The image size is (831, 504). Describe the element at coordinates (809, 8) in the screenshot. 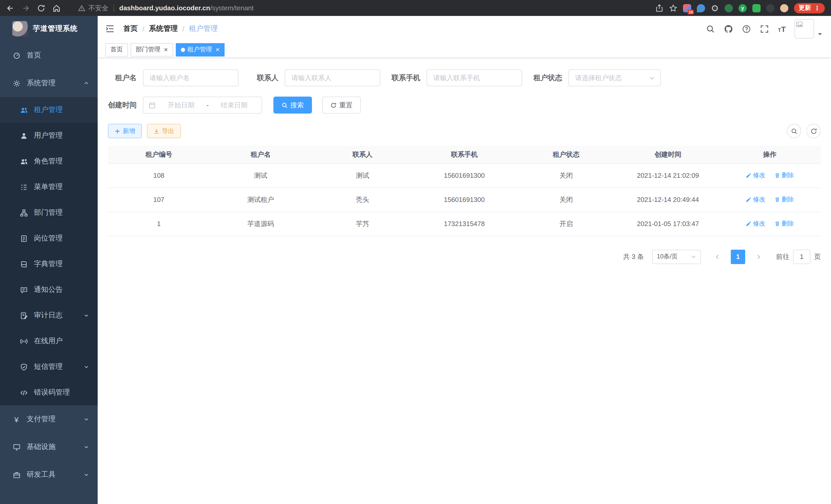

I see `browser-update-button: 更新 ⋮` at that location.